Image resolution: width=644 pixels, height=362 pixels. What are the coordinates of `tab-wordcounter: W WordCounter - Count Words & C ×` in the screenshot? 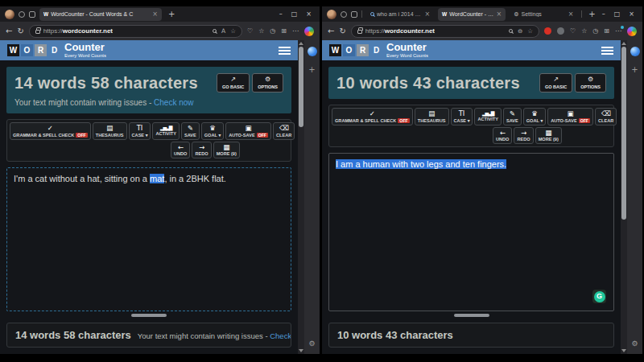 It's located at (101, 14).